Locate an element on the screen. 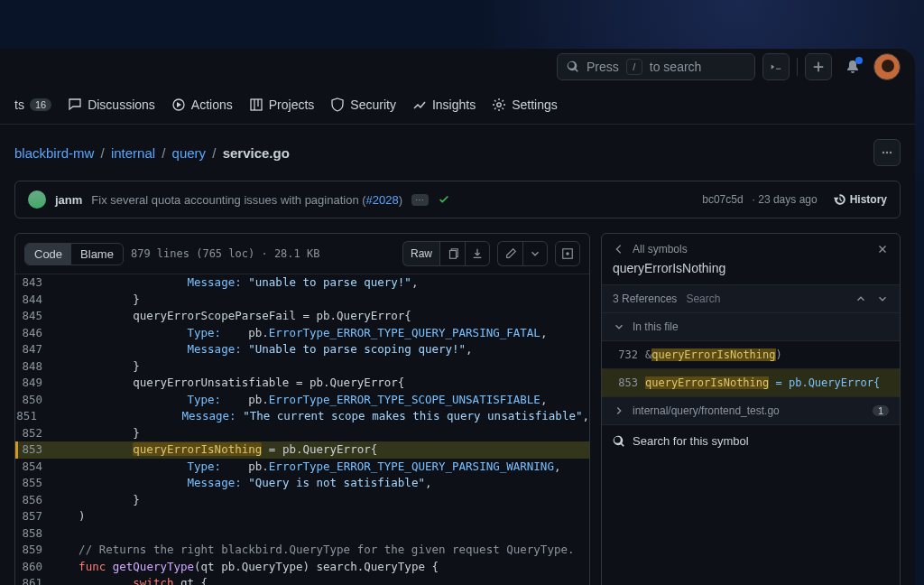 The image size is (924, 585). code-line: 845 queryErrorScopeParseFail = pb.QueryE… is located at coordinates (302, 316).